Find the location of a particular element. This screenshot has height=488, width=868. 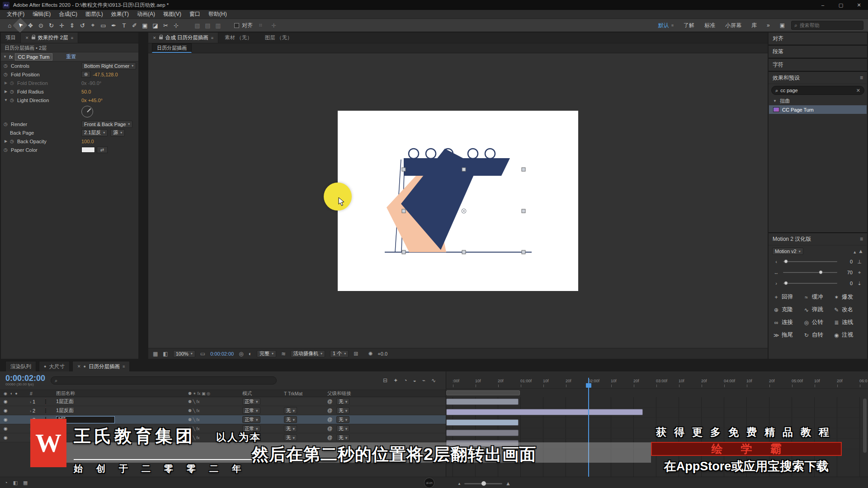

frame-blend-toggle-icon: ◧ is located at coordinates (15, 483).